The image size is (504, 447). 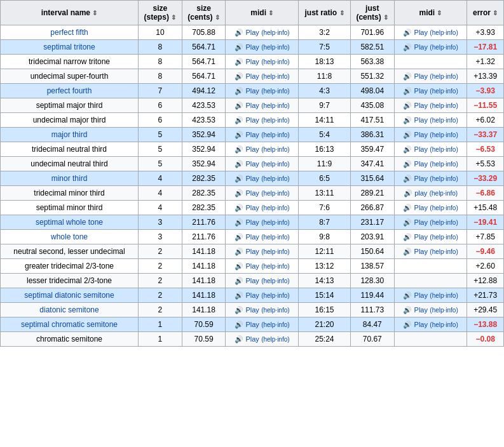 What do you see at coordinates (160, 62) in the screenshot?
I see `steps-cell: 8` at bounding box center [160, 62].